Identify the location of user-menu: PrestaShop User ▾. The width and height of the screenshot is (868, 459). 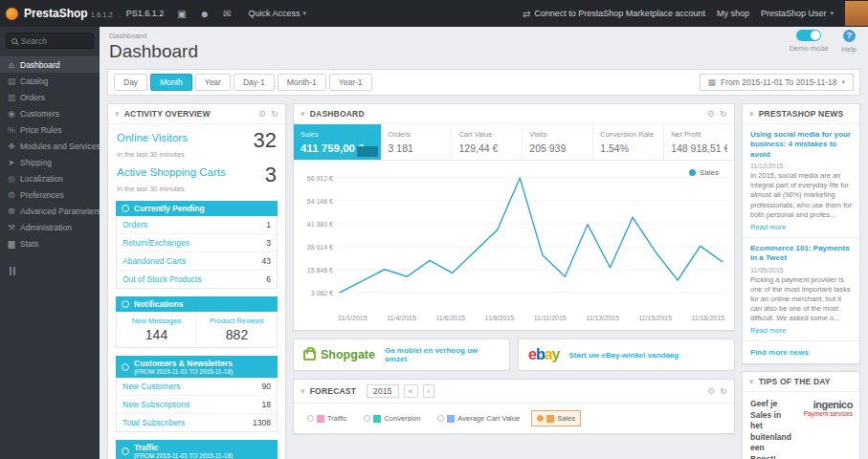
(797, 13).